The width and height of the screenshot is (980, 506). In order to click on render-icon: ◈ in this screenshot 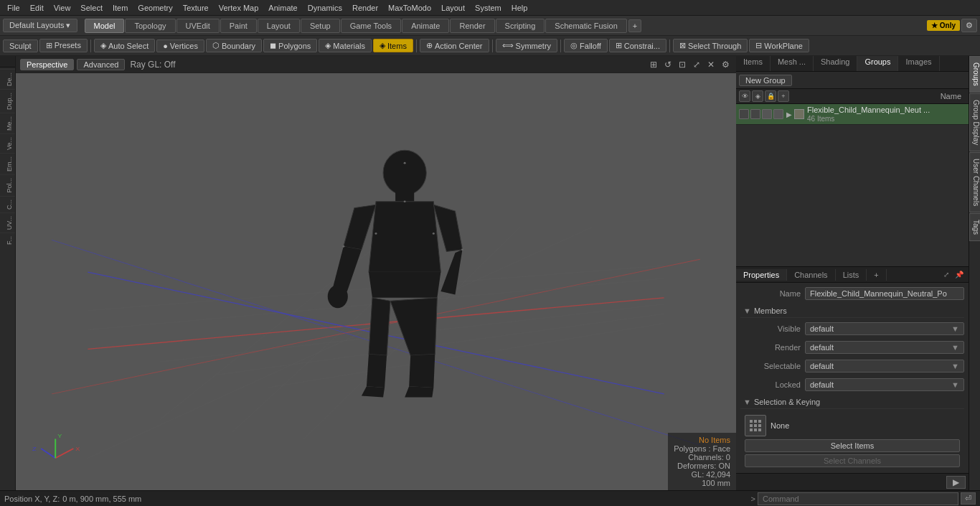, I will do `click(758, 96)`.